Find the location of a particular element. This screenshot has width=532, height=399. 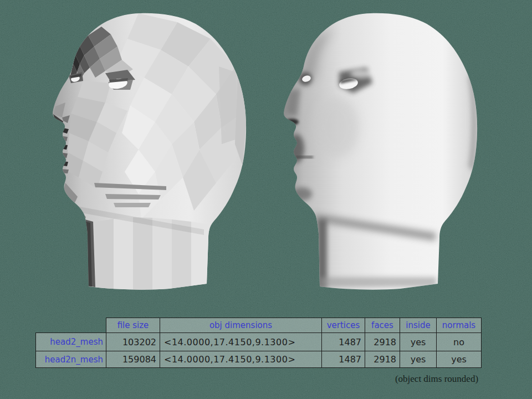

cell-file-size: 159084 is located at coordinates (133, 360).